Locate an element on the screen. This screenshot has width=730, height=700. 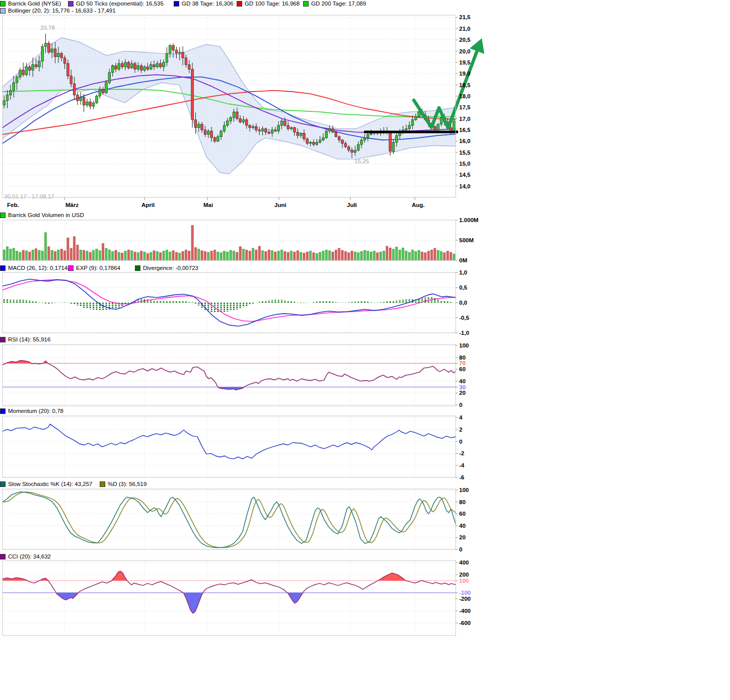
bollinger-legend-label: Bollinger (10, 1): 15,776 - 16,633 - 17,… is located at coordinates (62, 11).